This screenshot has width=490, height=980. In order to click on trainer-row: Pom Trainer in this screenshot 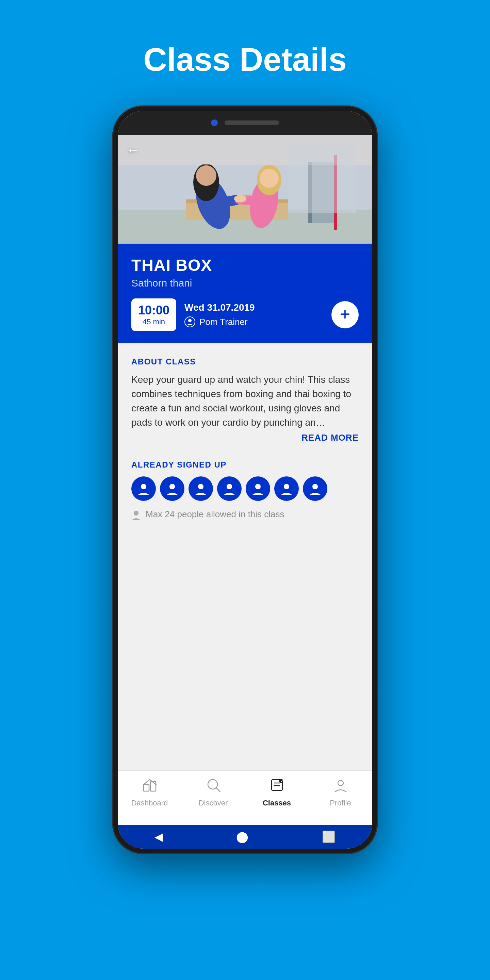, I will do `click(258, 322)`.